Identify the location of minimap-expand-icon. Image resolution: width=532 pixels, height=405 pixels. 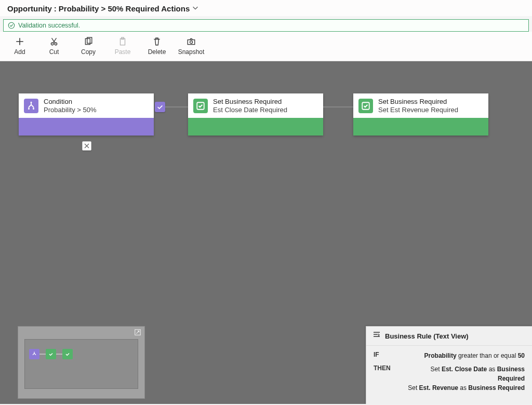
(138, 333).